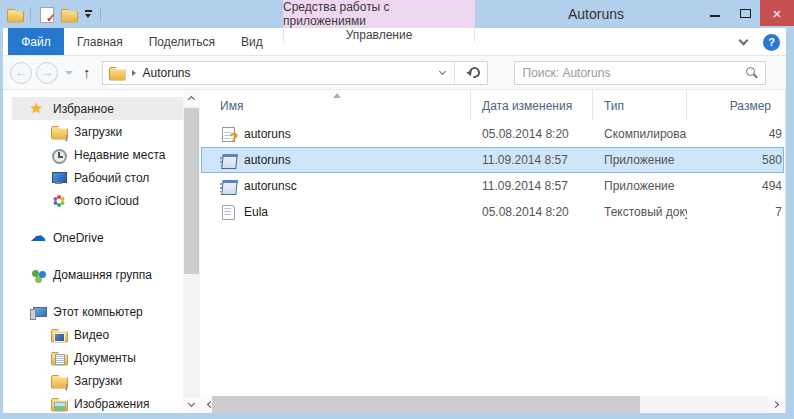 This screenshot has height=419, width=794. Describe the element at coordinates (715, 13) in the screenshot. I see `minimize-button` at that location.